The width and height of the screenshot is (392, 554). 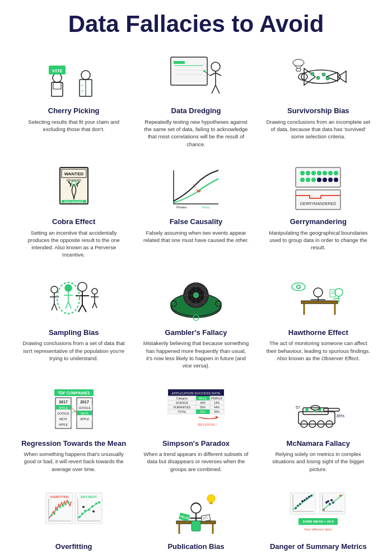 What do you see at coordinates (74, 393) in the screenshot?
I see `svg-text: TDF COMPANIES` at bounding box center [74, 393].